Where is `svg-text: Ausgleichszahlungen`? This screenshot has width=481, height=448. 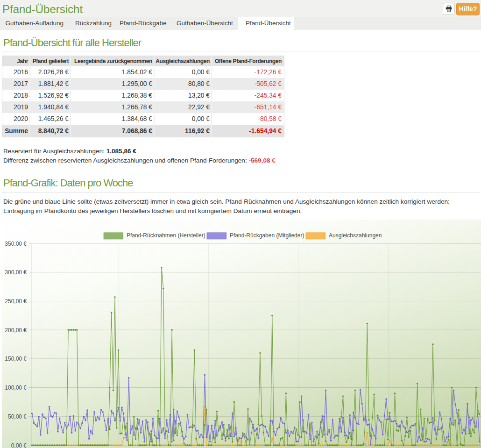 svg-text: Ausgleichszahlungen is located at coordinates (355, 235).